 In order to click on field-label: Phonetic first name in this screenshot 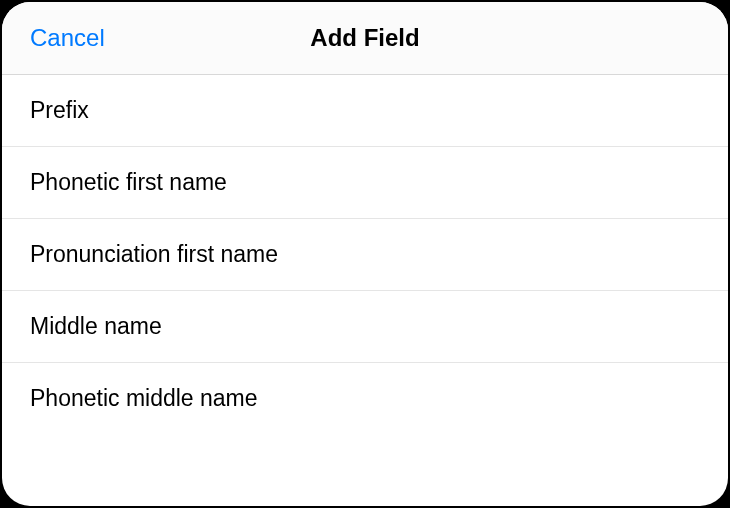, I will do `click(128, 182)`.